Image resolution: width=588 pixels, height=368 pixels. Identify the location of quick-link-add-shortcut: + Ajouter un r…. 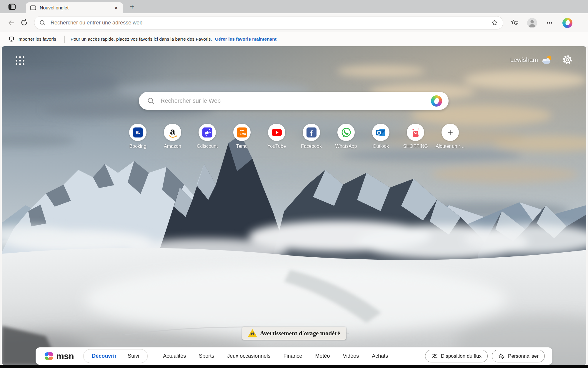
(450, 136).